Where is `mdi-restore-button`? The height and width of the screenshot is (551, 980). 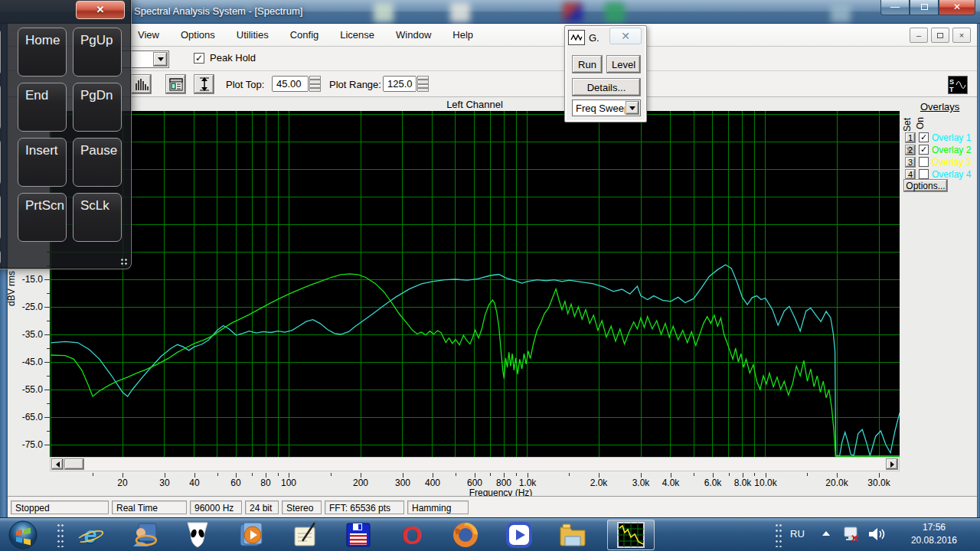 mdi-restore-button is located at coordinates (940, 35).